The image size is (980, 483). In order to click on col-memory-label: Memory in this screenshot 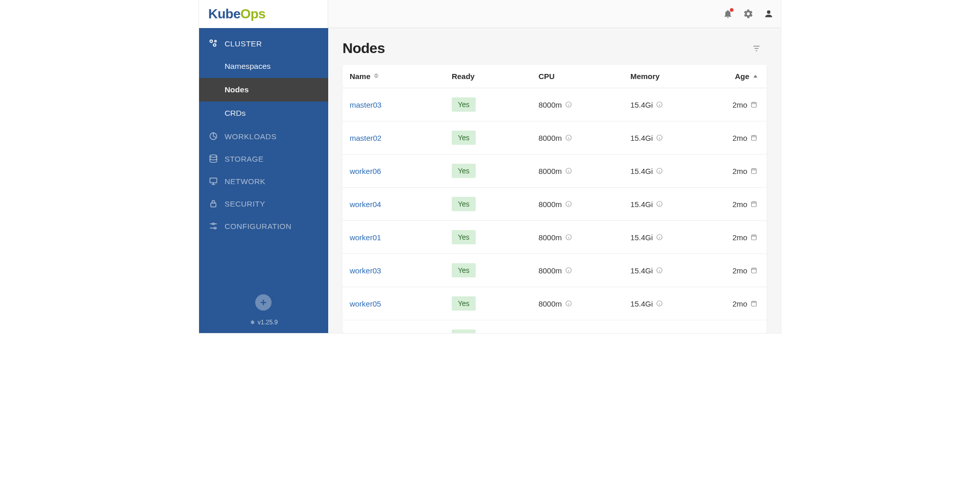, I will do `click(645, 77)`.